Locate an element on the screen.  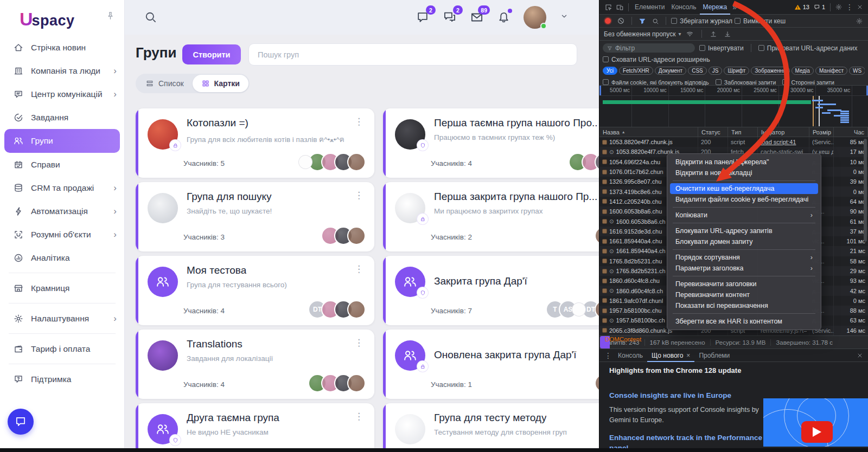
group-card: Група для пошукуЗнайдіть те, що шукаєте!… is located at coordinates (255, 217).